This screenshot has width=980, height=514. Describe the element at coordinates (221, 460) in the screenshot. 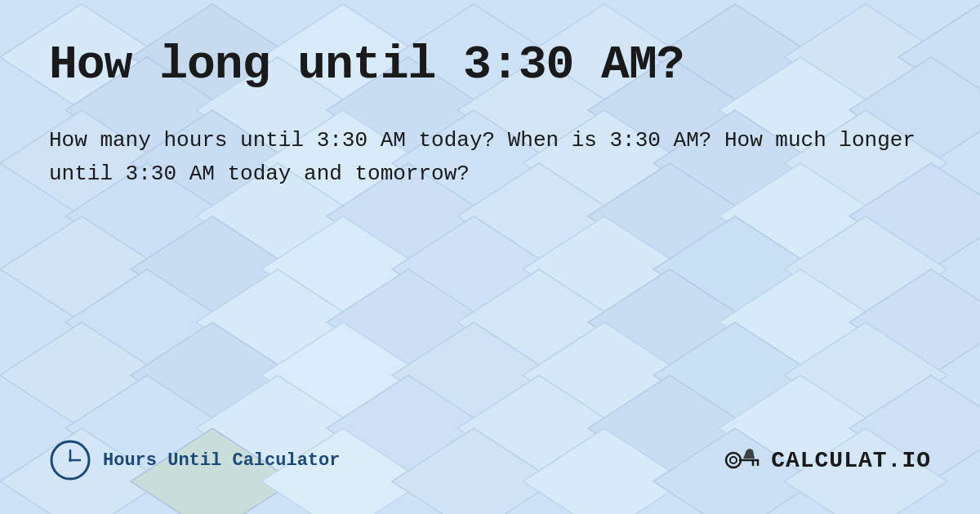

I see `footer-label: Hours Until Calculator` at that location.